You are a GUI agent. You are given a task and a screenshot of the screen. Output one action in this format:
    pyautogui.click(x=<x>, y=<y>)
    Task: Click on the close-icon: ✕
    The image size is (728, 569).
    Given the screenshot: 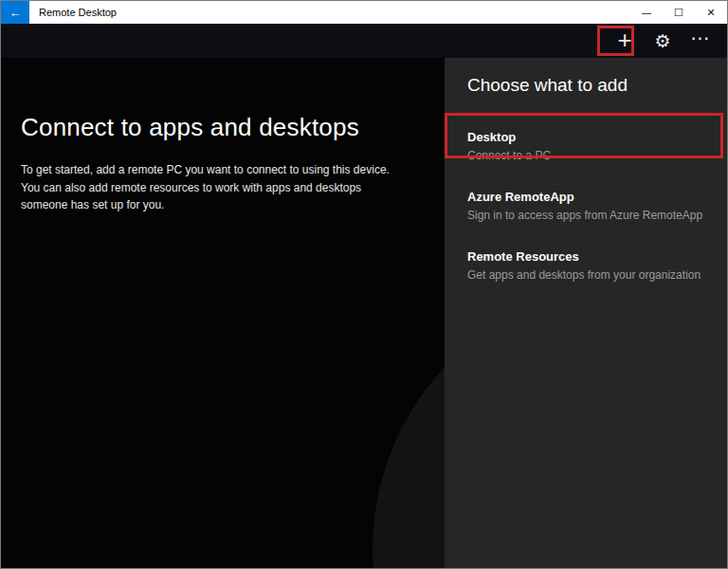 What is the action you would take?
    pyautogui.click(x=711, y=13)
    